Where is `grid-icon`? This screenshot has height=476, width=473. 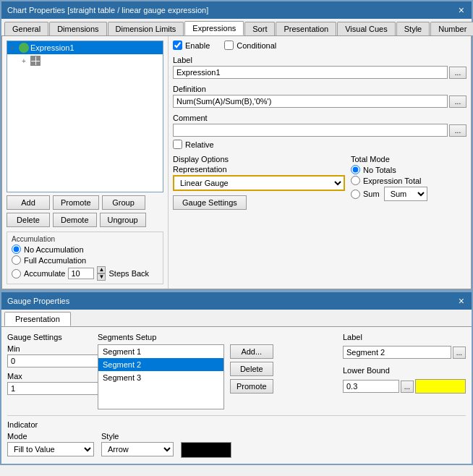 grid-icon is located at coordinates (35, 61).